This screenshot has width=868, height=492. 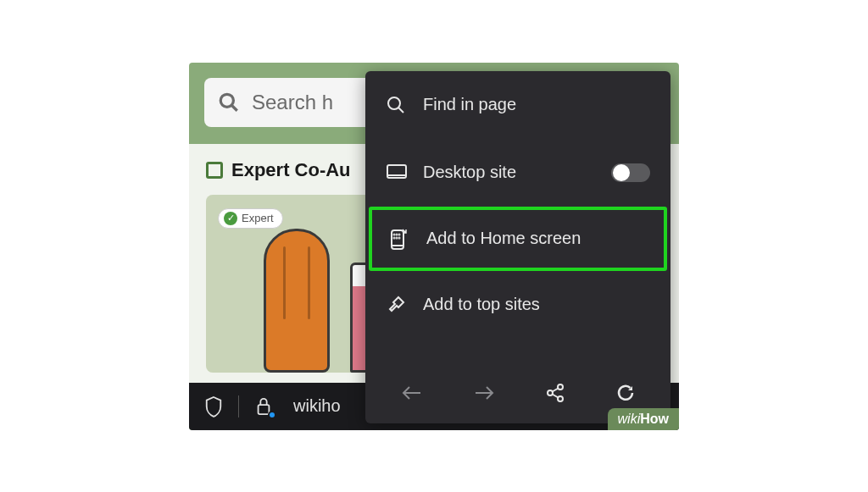 I want to click on watermark-prefix: wiki, so click(x=629, y=418).